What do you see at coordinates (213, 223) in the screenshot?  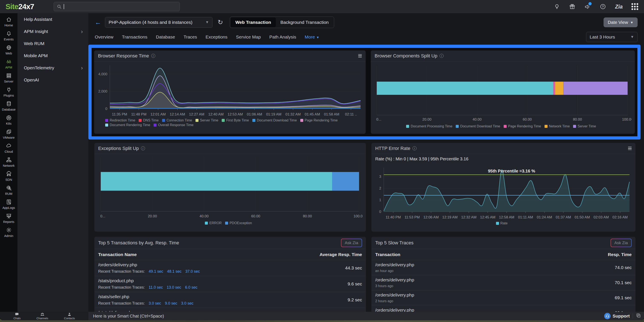 I see `legend-item: ERROR` at bounding box center [213, 223].